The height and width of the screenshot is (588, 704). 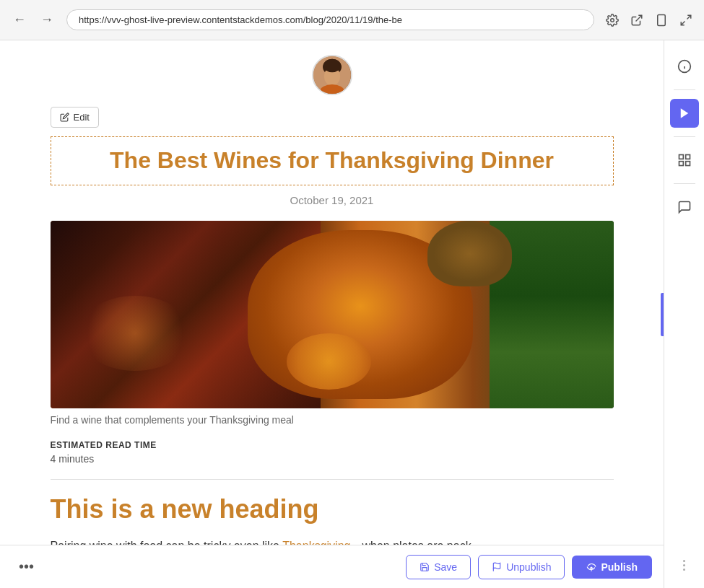 I want to click on right-sidebar, so click(x=684, y=315).